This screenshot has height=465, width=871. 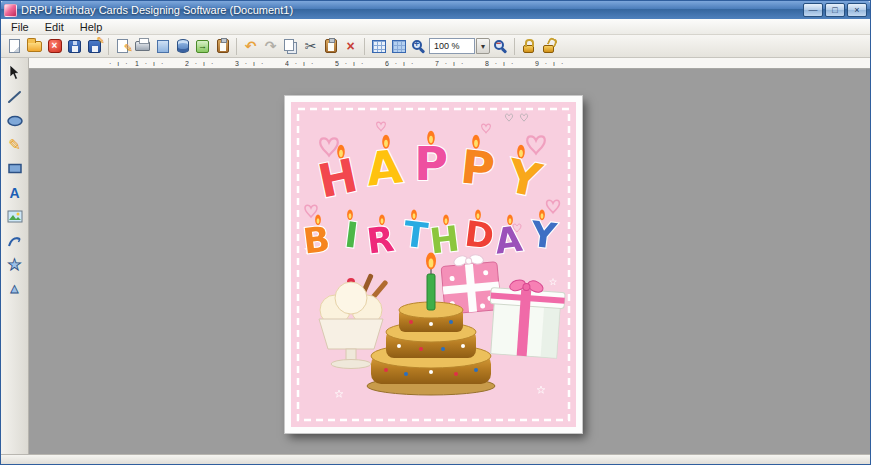 I want to click on zoom-dropdown: ▾, so click(x=483, y=46).